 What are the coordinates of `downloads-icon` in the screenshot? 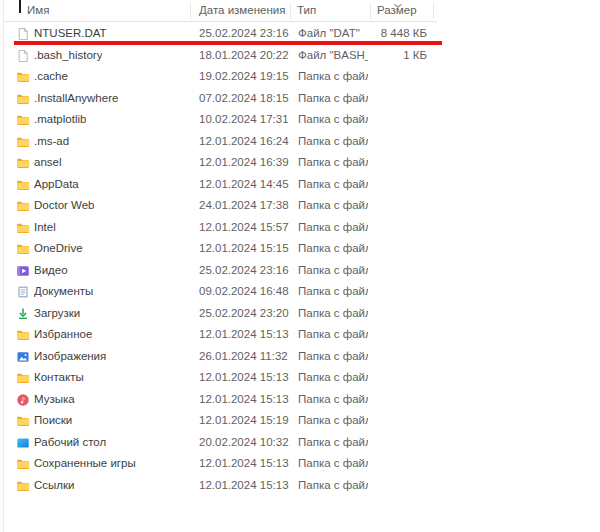 It's located at (23, 314).